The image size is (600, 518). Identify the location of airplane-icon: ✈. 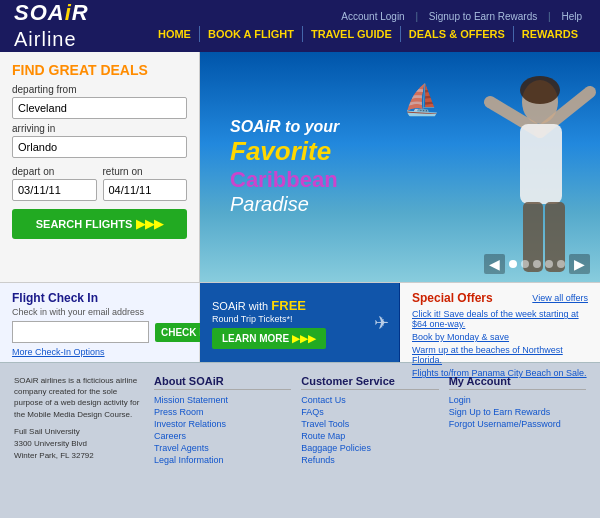
(382, 323).